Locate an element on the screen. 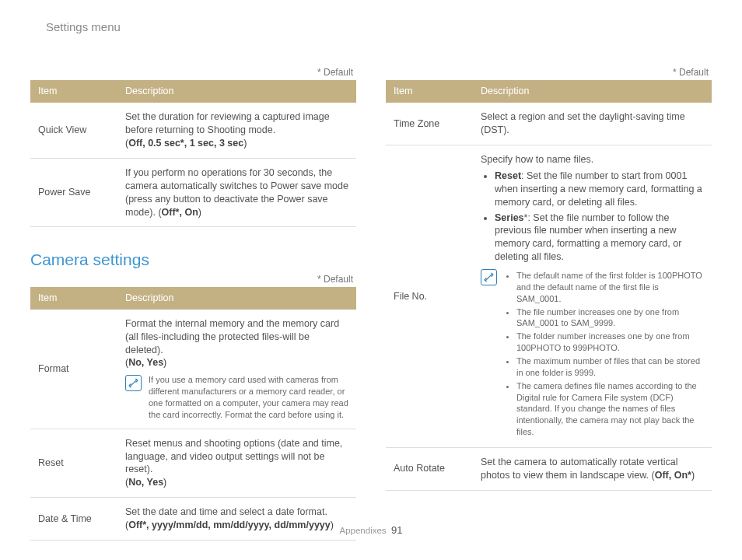  item-description: If you perform no operations for 30 seco… is located at coordinates (236, 193).